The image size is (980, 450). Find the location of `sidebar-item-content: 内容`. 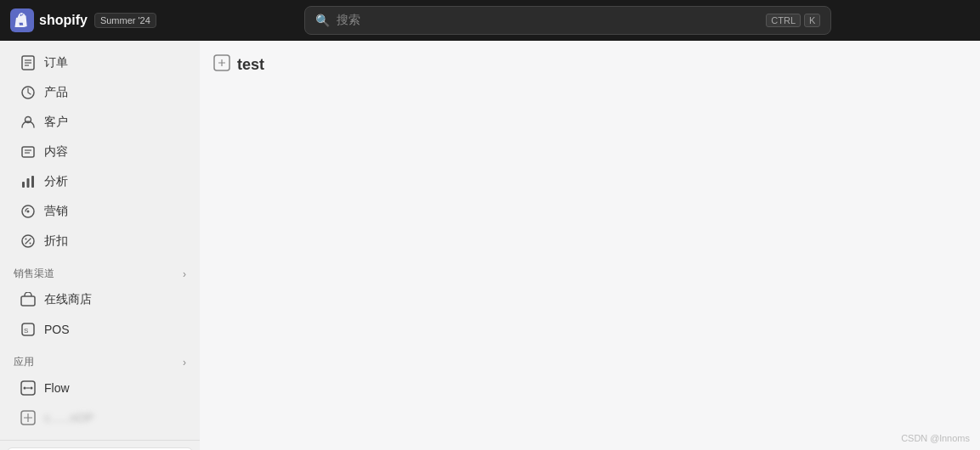

sidebar-item-content: 内容 is located at coordinates (100, 152).